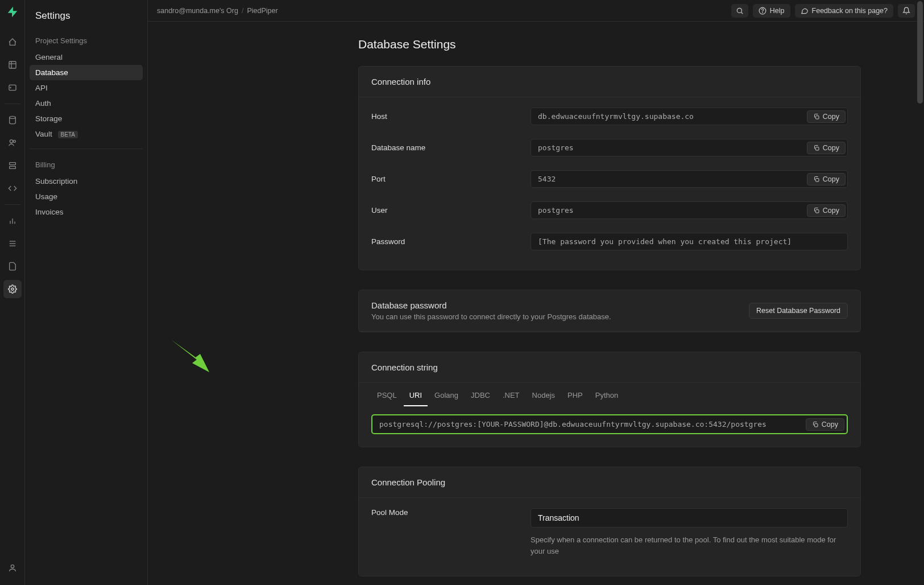  I want to click on search-button, so click(740, 11).